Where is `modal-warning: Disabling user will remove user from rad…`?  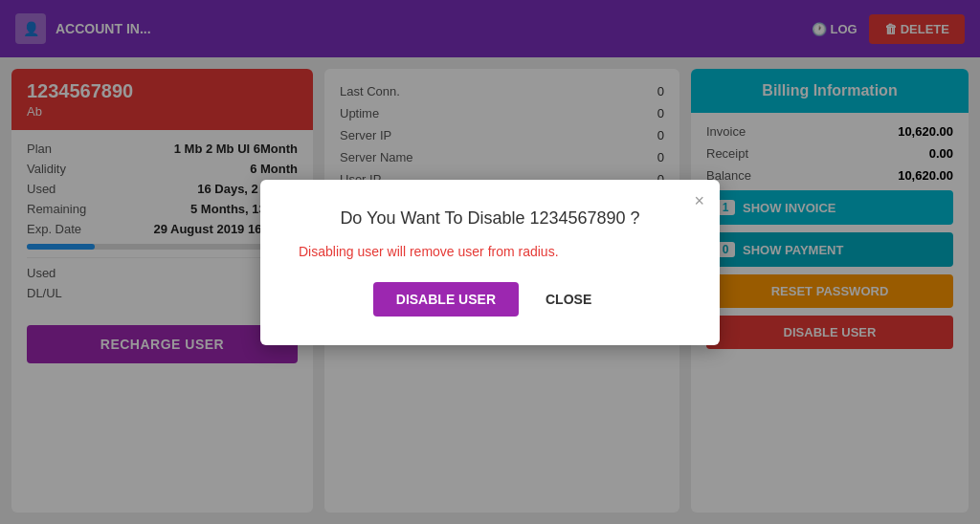
modal-warning: Disabling user will remove user from rad… is located at coordinates (490, 251).